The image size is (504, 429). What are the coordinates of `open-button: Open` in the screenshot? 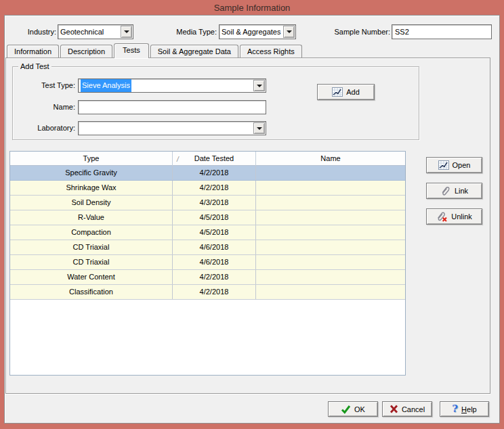 It's located at (454, 165).